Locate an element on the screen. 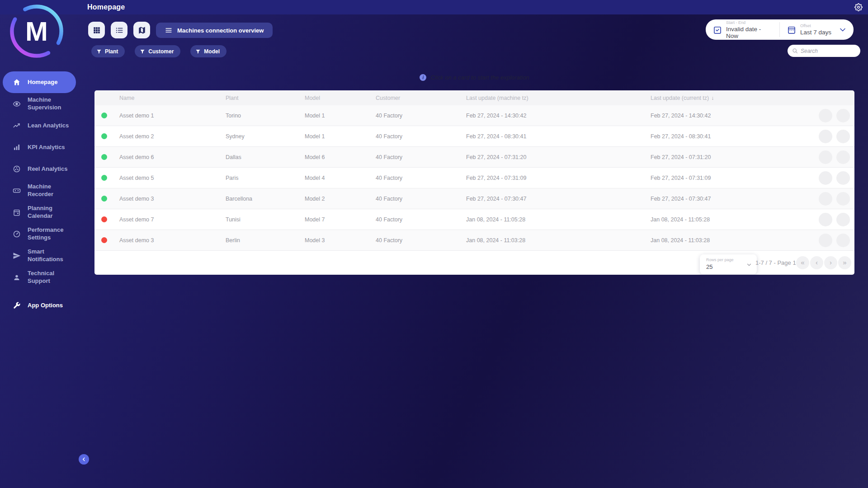 This screenshot has height=488, width=868. cell-model: Model 3 is located at coordinates (335, 240).